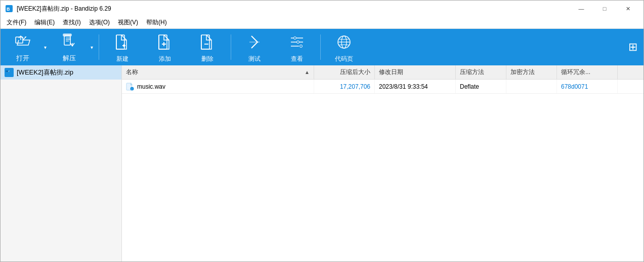 Image resolution: width=644 pixels, height=262 pixels. Describe the element at coordinates (23, 47) in the screenshot. I see `open-button: 打开` at that location.